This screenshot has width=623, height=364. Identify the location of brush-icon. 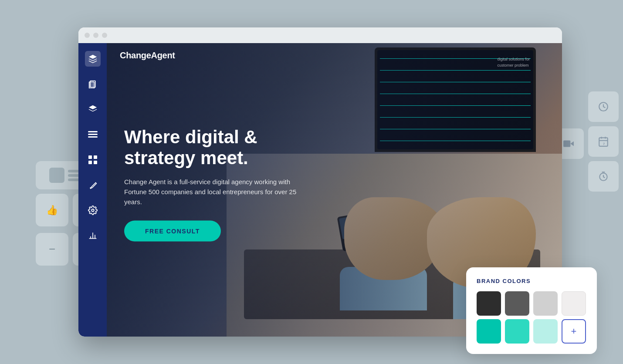
(93, 185).